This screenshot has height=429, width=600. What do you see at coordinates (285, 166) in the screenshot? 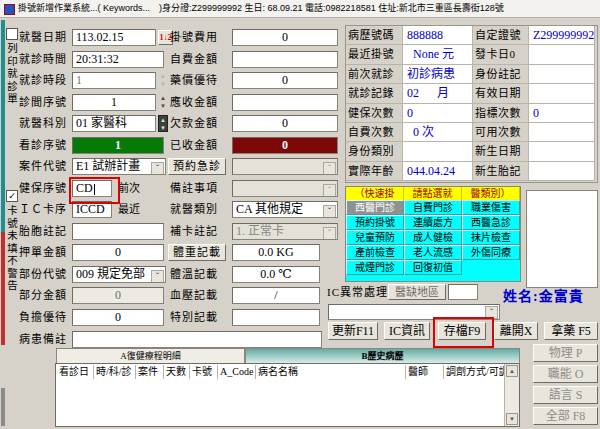
I see `field-appointment-er: ˇ` at bounding box center [285, 166].